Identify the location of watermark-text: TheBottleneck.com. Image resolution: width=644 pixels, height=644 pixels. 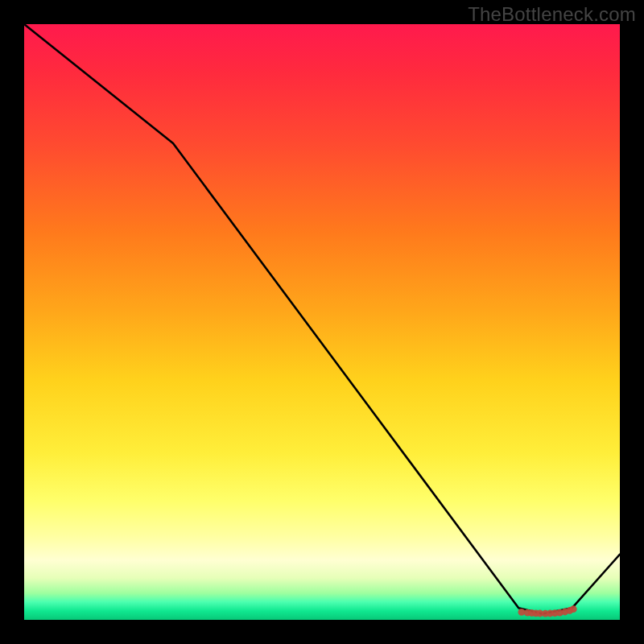
(552, 14).